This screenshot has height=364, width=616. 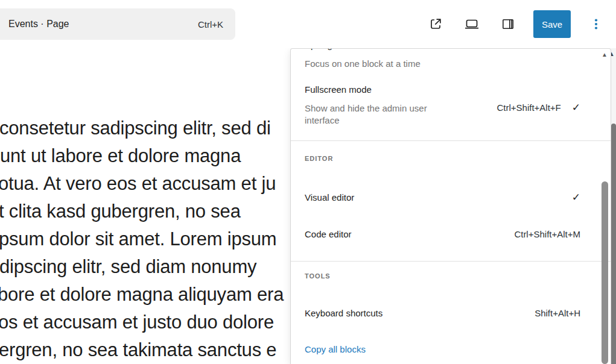 What do you see at coordinates (552, 24) in the screenshot?
I see `save-button: Save` at bounding box center [552, 24].